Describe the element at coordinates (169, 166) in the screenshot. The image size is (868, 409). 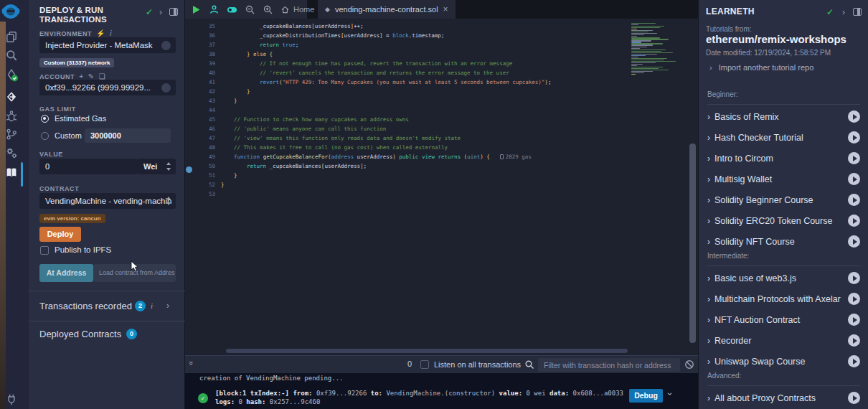
I see `unit-spinner-icon` at that location.